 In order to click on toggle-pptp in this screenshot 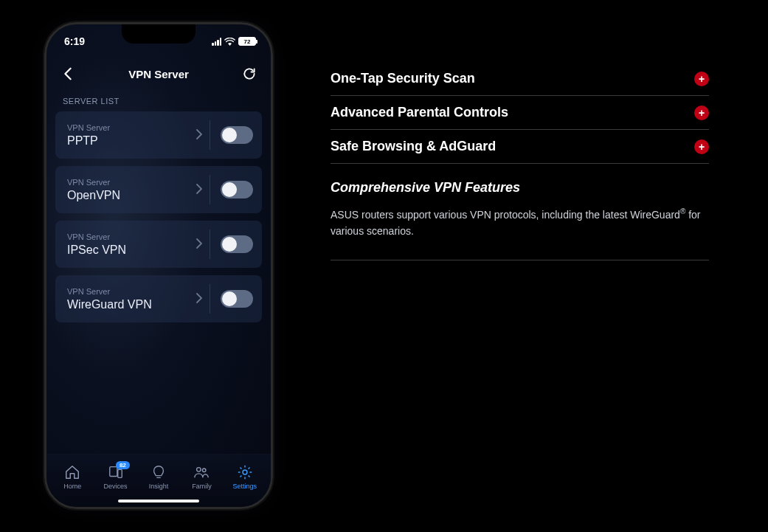, I will do `click(237, 135)`.